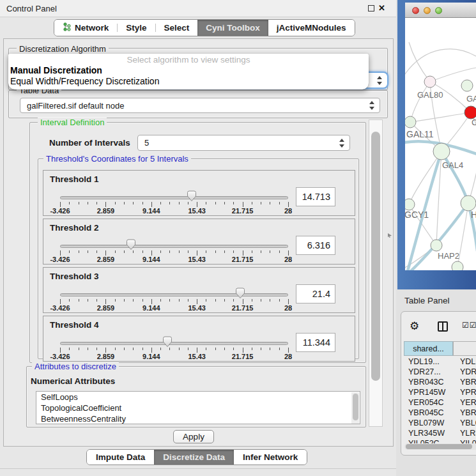 The height and width of the screenshot is (476, 476). What do you see at coordinates (120, 457) in the screenshot?
I see `tab-impute-data: Impute Data` at bounding box center [120, 457].